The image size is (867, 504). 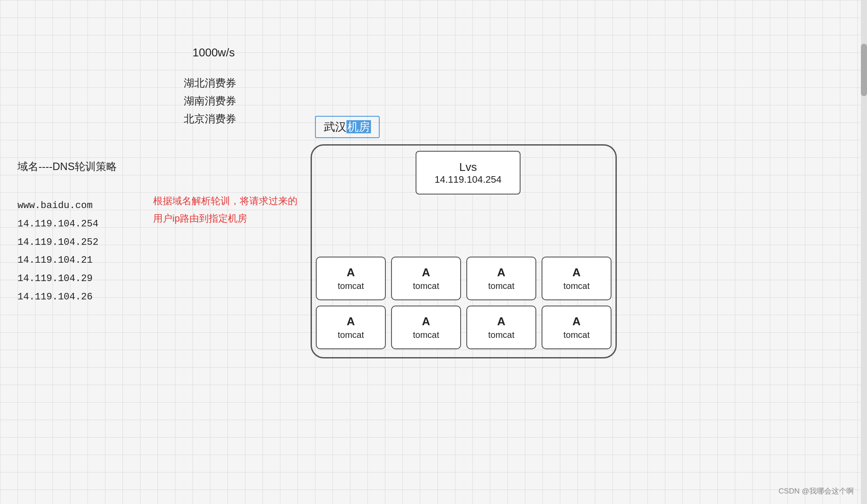 I want to click on ip-item-3: 14.119.104.21, so click(x=58, y=261).